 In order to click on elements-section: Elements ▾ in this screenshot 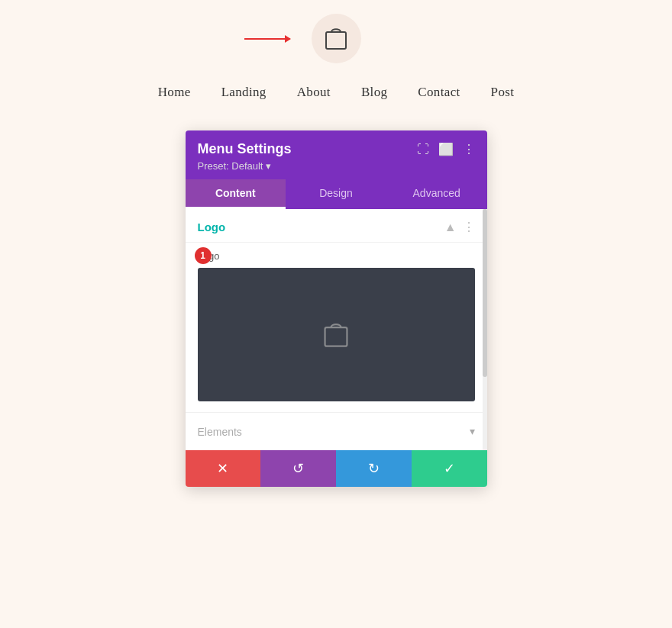, I will do `click(336, 431)`.